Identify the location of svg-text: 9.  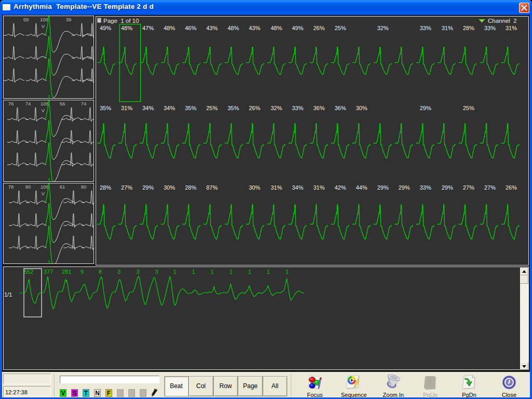
(82, 272).